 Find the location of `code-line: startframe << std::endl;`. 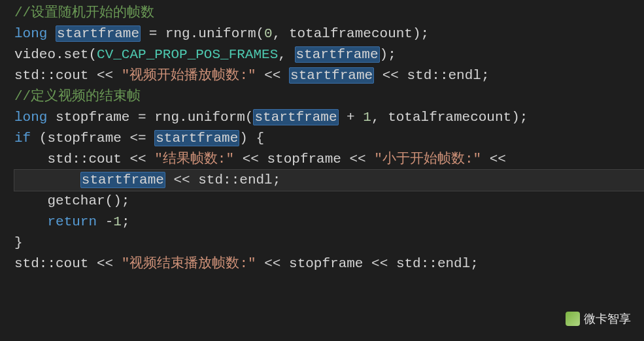

code-line: startframe << std::endl; is located at coordinates (330, 180).